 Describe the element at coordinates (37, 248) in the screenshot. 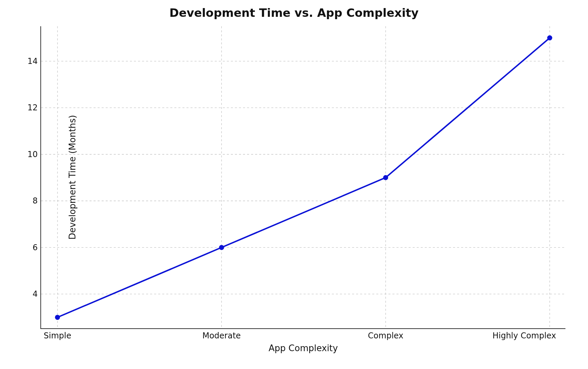

I see `y-tick-label: 6` at that location.